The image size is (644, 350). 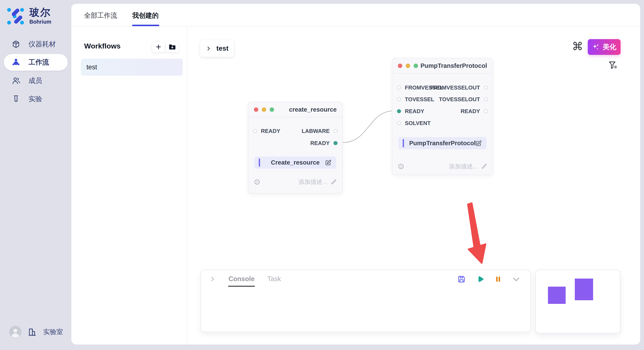 What do you see at coordinates (40, 12) in the screenshot?
I see `brand-name-zh: 玻尔` at bounding box center [40, 12].